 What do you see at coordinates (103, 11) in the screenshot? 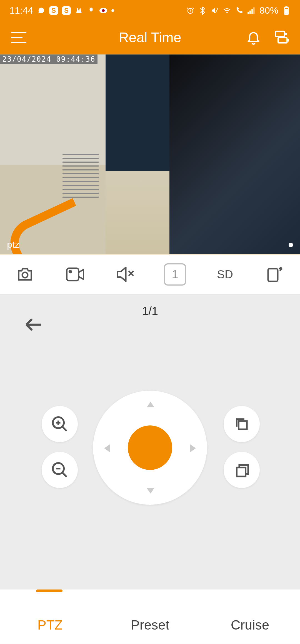
I see `eye-icon` at bounding box center [103, 11].